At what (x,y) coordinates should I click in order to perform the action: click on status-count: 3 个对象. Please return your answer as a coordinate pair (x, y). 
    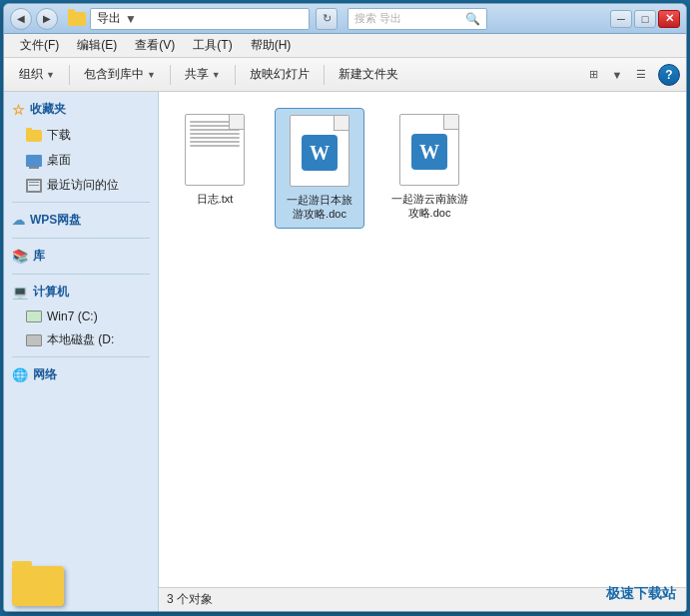
    Looking at the image, I should click on (190, 599).